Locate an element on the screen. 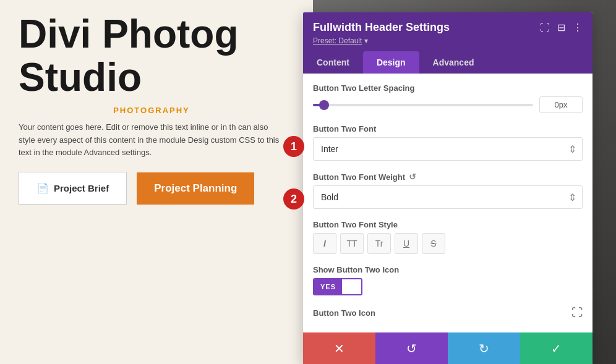  font-style-label: Button Two Font Style is located at coordinates (448, 225).